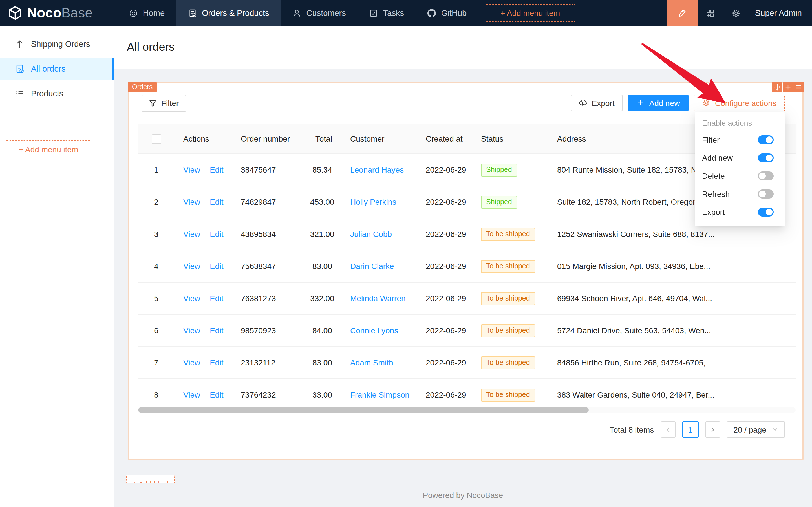 The width and height of the screenshot is (812, 507). Describe the element at coordinates (387, 13) in the screenshot. I see `nav-item-tasks: Tasks` at that location.